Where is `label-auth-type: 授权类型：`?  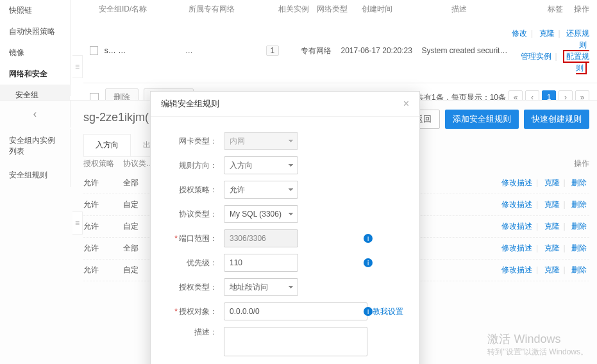 label-auth-type: 授权类型： is located at coordinates (195, 287).